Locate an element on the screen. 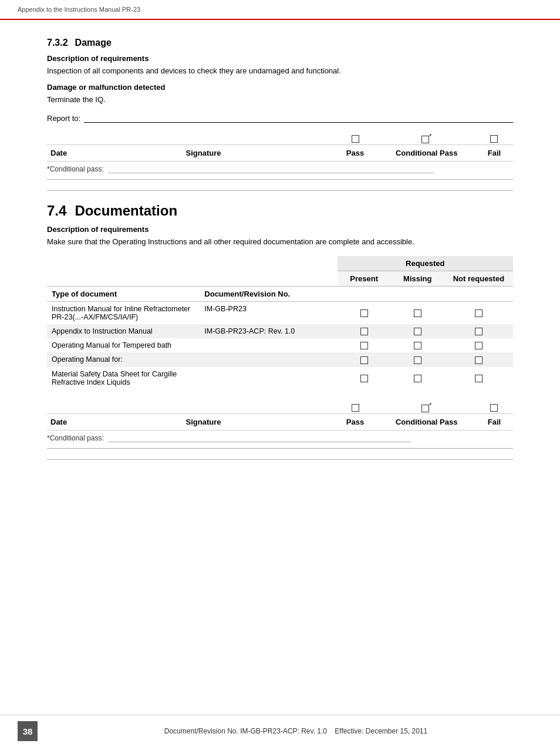 This screenshot has width=560, height=747. cond-pass-col-732: Conditional Pass is located at coordinates (426, 153).